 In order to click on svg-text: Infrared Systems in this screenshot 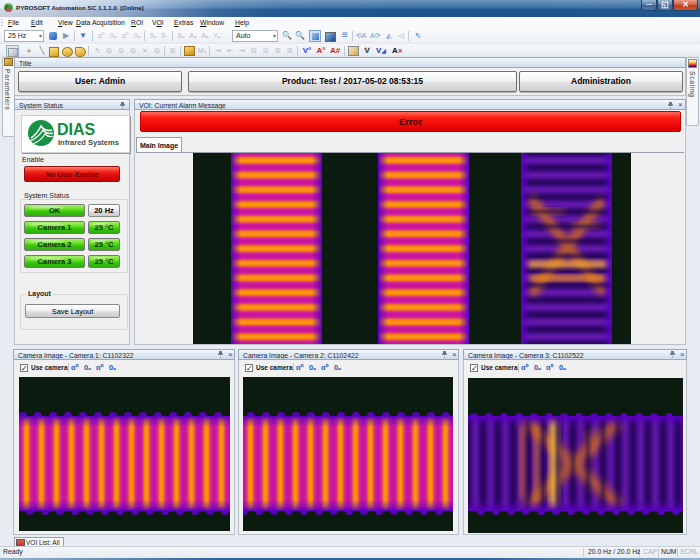, I will do `click(88, 142)`.